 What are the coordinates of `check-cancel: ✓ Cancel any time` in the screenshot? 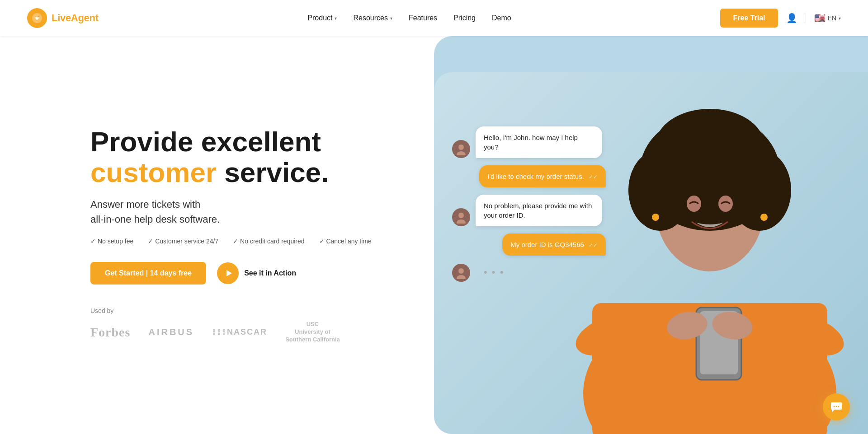 It's located at (345, 241).